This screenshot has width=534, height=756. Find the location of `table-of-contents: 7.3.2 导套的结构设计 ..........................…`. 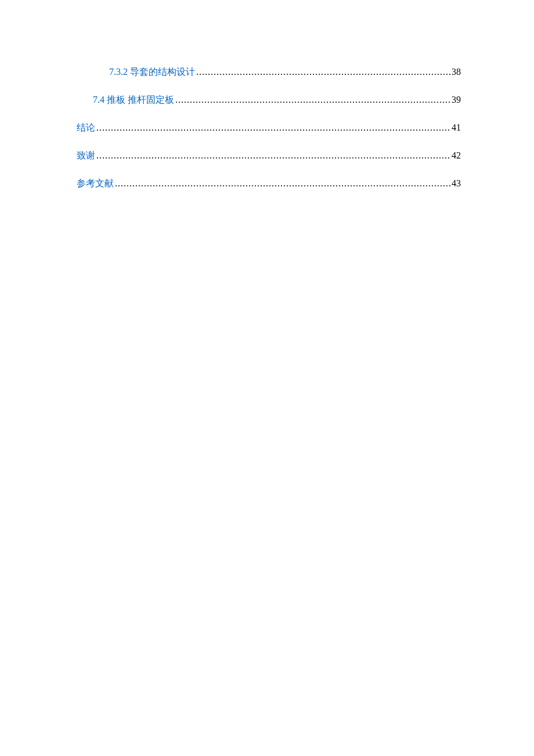

table-of-contents: 7.3.2 导套的结构设计 ..........................… is located at coordinates (269, 128).